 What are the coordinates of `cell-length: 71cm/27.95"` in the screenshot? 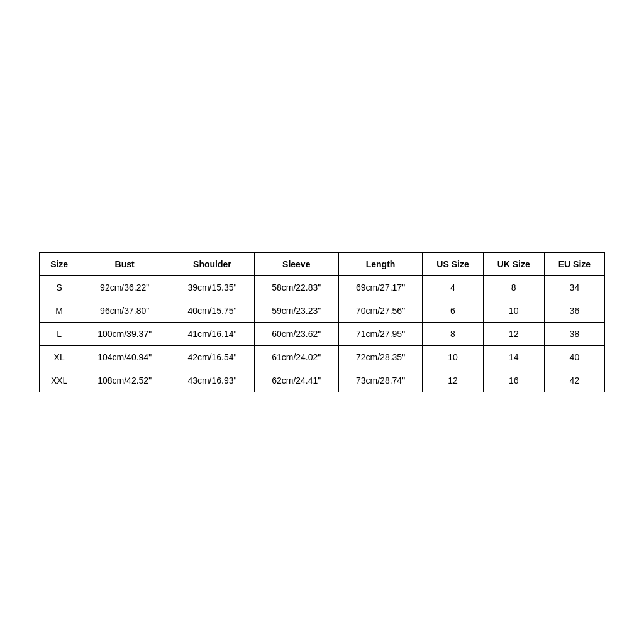 It's located at (380, 333).